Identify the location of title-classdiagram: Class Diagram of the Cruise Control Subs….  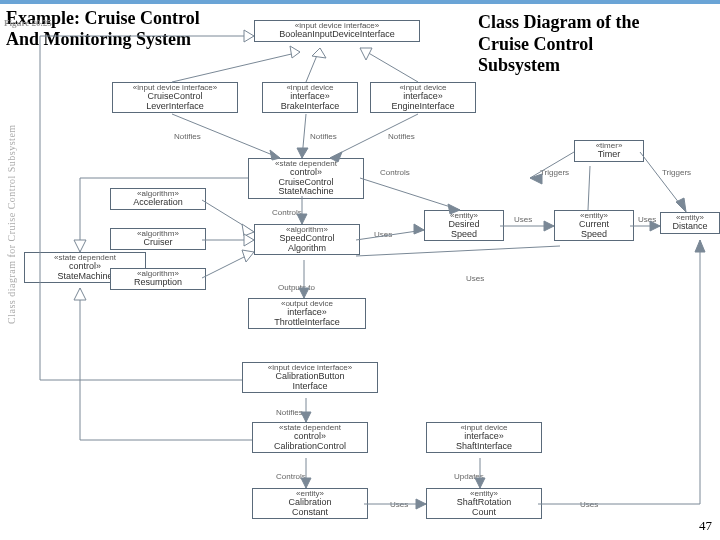
(558, 44).